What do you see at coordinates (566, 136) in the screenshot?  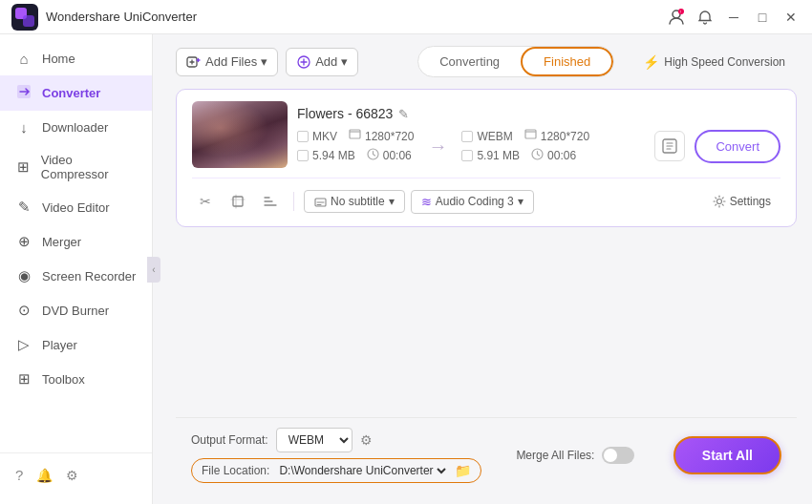 I see `target-resolution: 1280*720` at bounding box center [566, 136].